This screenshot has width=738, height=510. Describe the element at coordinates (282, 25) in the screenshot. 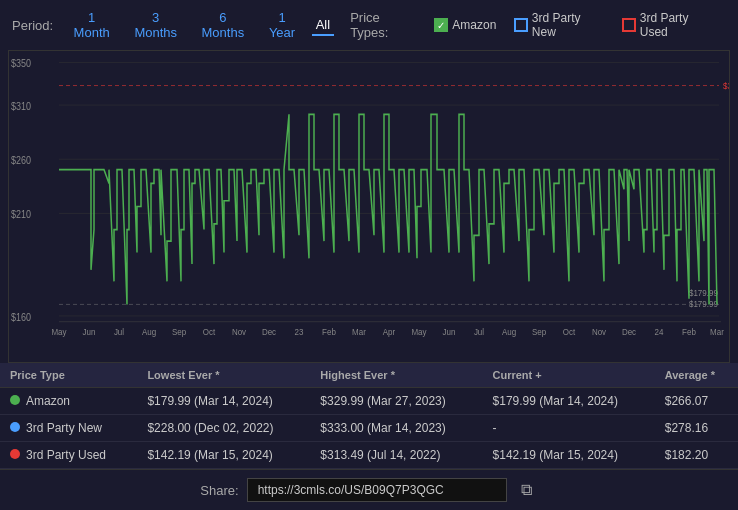

I see `period-1year: 1 Year` at that location.